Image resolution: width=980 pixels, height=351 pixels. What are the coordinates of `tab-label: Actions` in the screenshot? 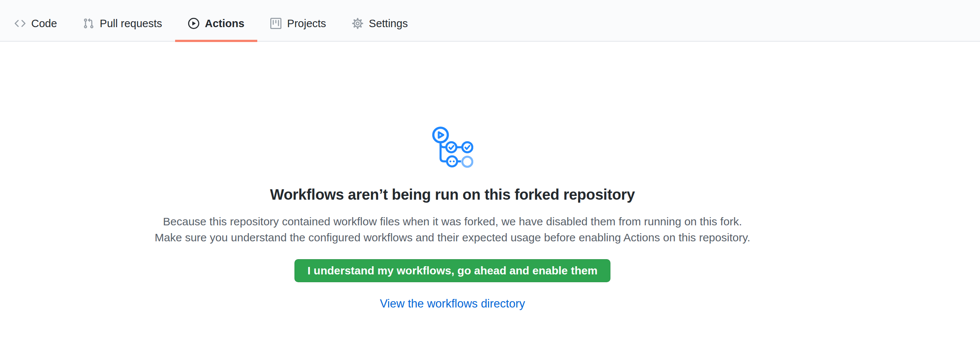 It's located at (224, 24).